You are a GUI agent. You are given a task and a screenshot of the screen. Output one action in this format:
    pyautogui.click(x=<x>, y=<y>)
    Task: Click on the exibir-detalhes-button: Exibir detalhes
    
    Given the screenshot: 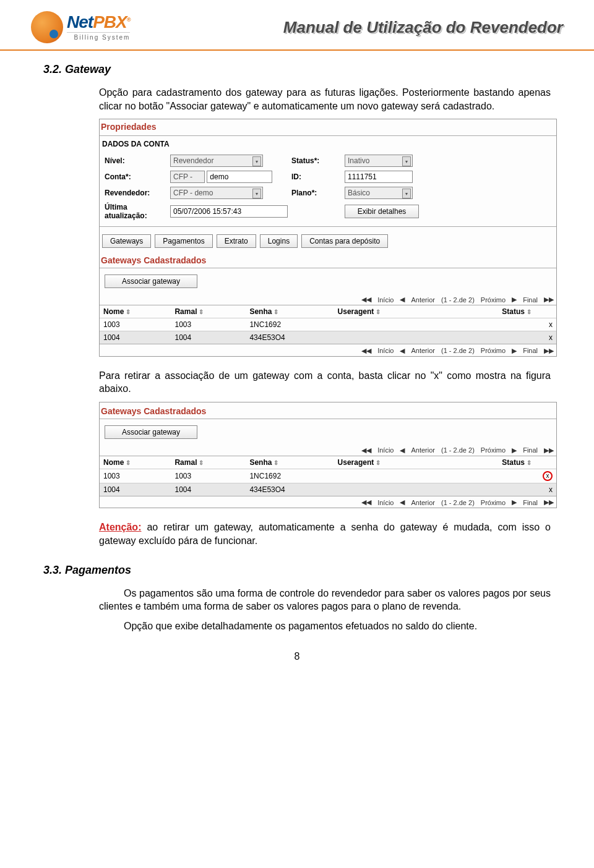 What is the action you would take?
    pyautogui.click(x=382, y=211)
    